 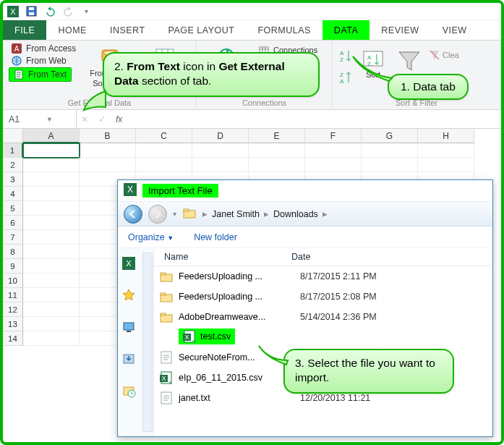 What do you see at coordinates (13, 136) in the screenshot?
I see `select-all-corner` at bounding box center [13, 136].